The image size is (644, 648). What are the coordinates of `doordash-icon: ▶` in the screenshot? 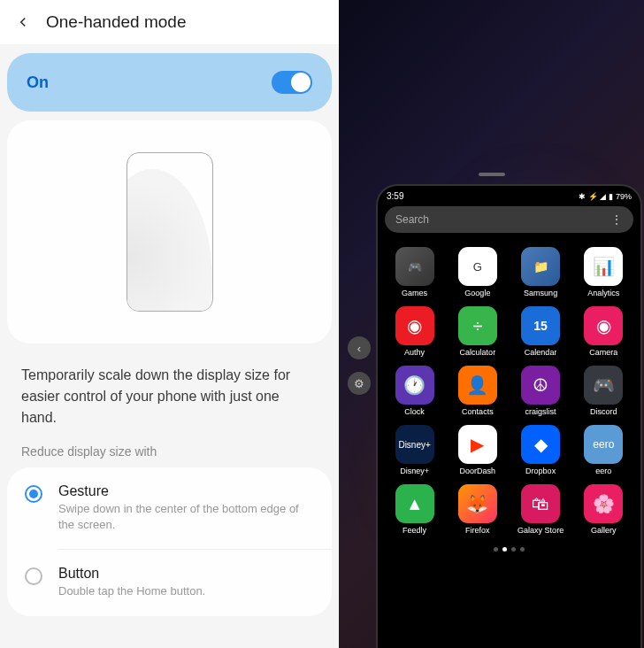 It's located at (478, 444).